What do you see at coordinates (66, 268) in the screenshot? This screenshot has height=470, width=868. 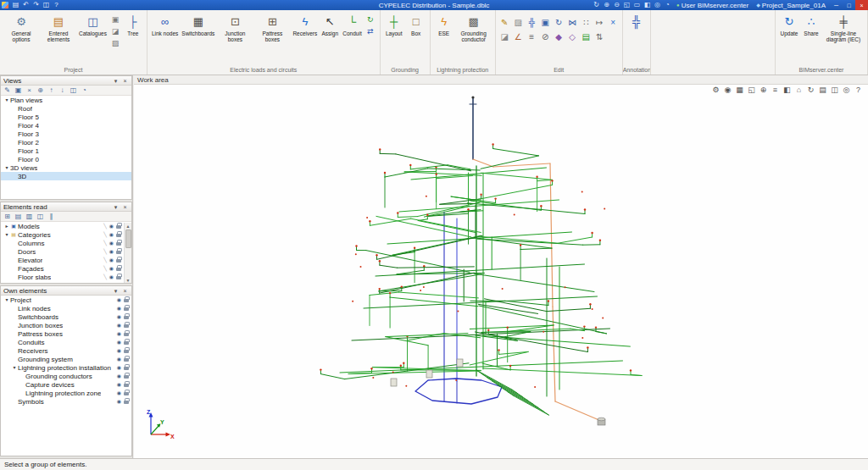 I see `elements-read-item-fa-ades: Façades╲◉` at bounding box center [66, 268].